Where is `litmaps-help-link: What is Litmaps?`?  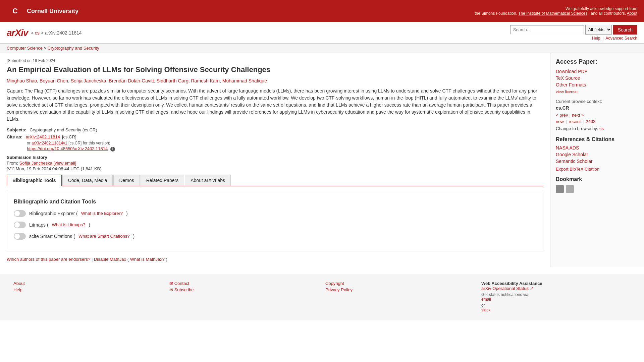 litmaps-help-link: What is Litmaps? is located at coordinates (69, 225).